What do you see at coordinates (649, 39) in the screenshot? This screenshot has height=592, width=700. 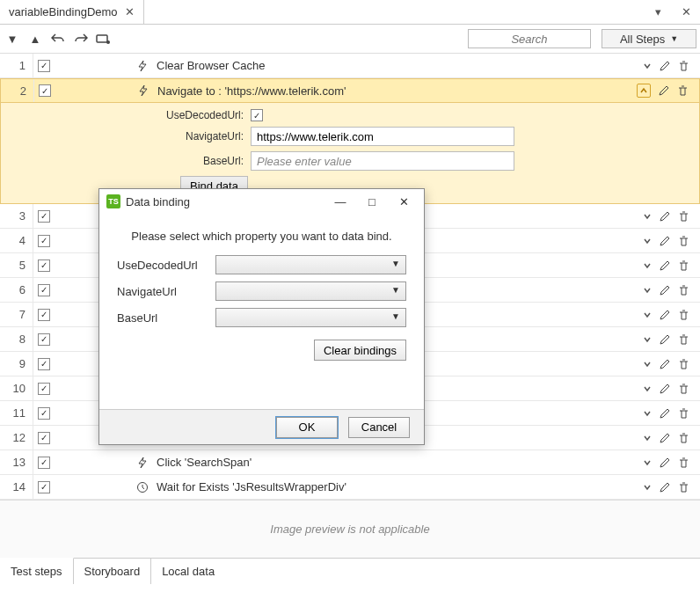 I see `steps-filter-dropdown: All Steps ▼` at bounding box center [649, 39].